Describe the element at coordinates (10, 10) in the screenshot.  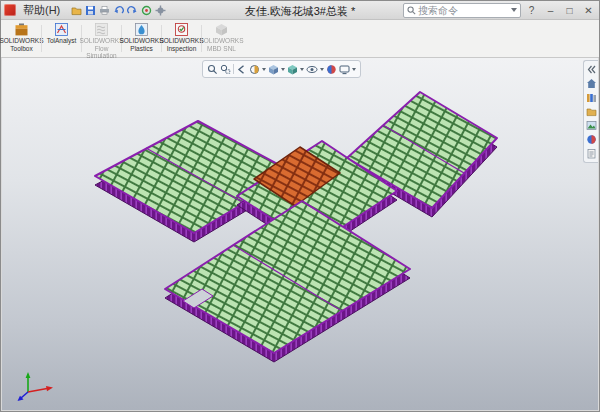
I see `solidworks-logo-icon` at that location.